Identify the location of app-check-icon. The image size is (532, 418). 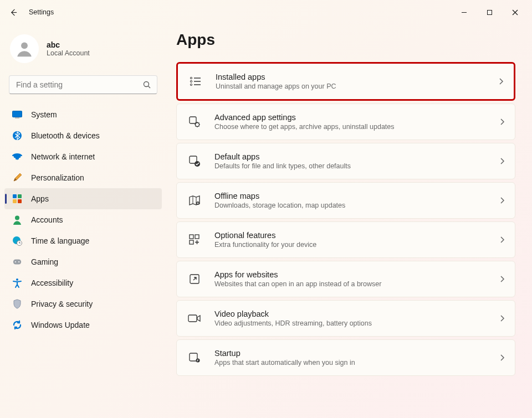
(195, 161).